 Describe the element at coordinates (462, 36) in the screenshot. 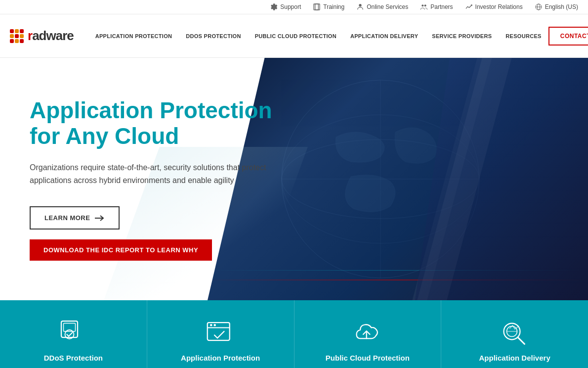

I see `nav-service-providers: SERVICE PROVIDERS` at that location.